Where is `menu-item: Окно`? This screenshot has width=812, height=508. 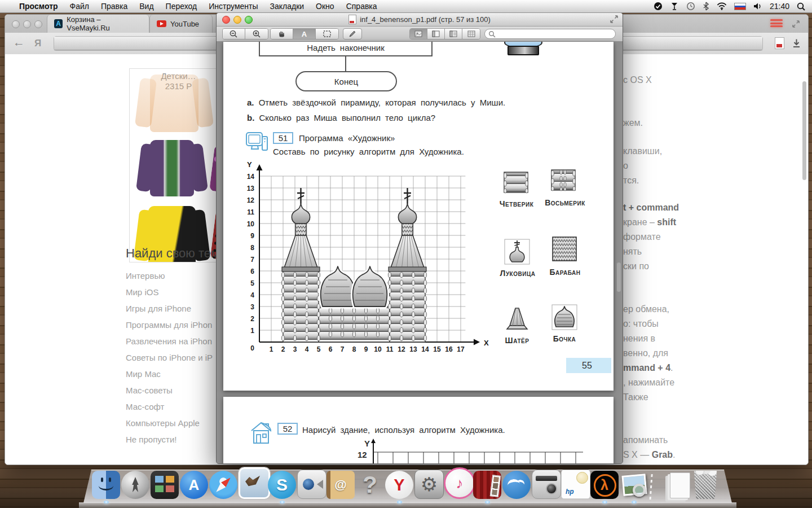
menu-item: Окно is located at coordinates (325, 6).